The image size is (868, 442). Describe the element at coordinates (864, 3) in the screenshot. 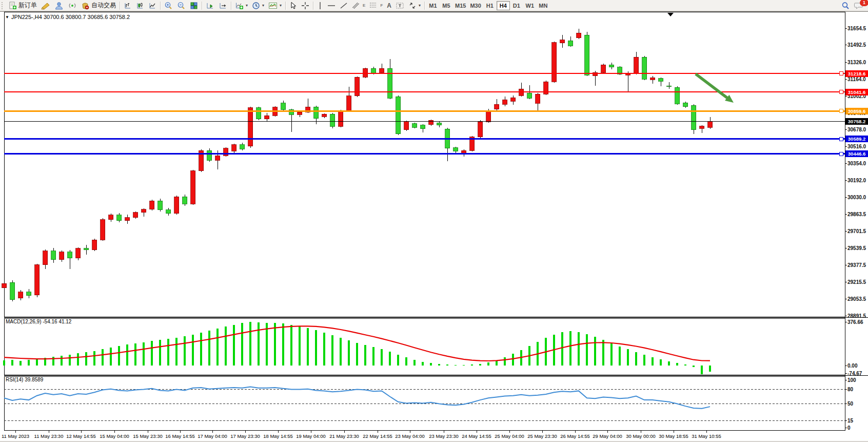

I see `notification-badge: 1` at that location.